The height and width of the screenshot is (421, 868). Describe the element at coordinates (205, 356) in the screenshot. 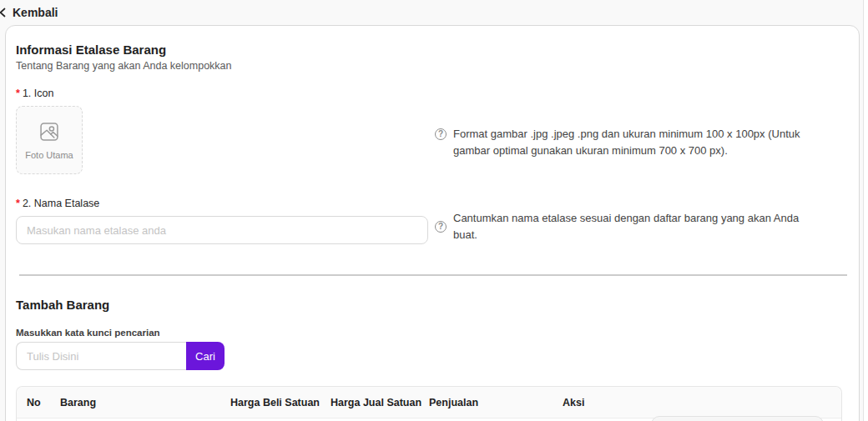

I see `search-button: Cari` at that location.